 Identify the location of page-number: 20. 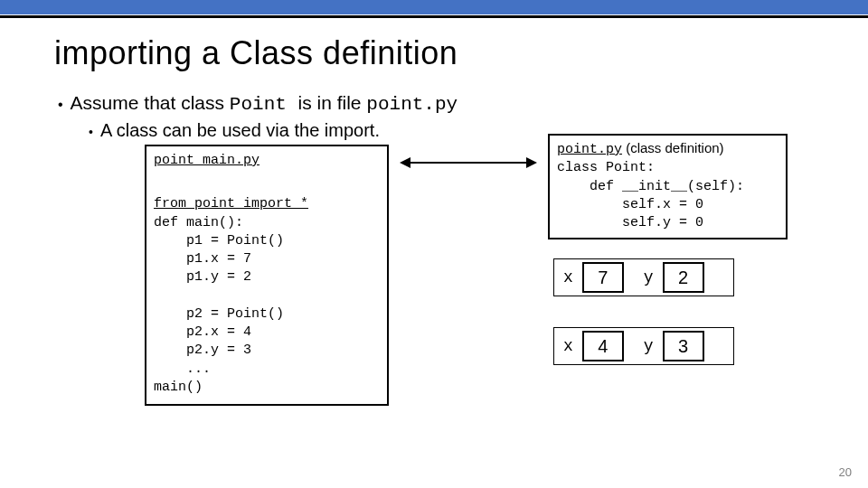
(845, 472).